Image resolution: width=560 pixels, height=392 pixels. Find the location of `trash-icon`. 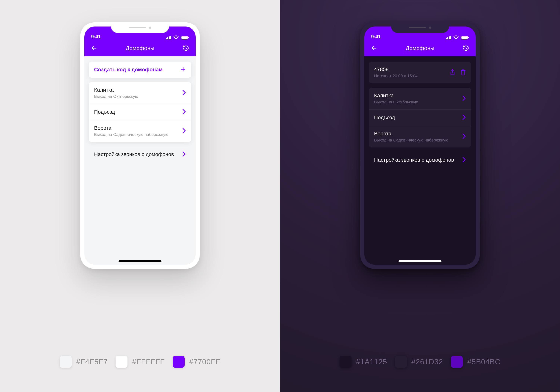

trash-icon is located at coordinates (463, 72).